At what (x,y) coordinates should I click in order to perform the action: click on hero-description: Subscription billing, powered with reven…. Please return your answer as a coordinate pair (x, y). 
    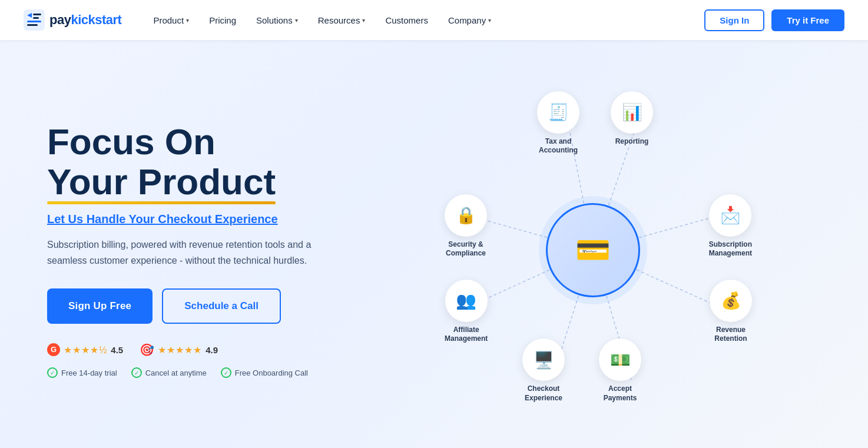
    Looking at the image, I should click on (188, 253).